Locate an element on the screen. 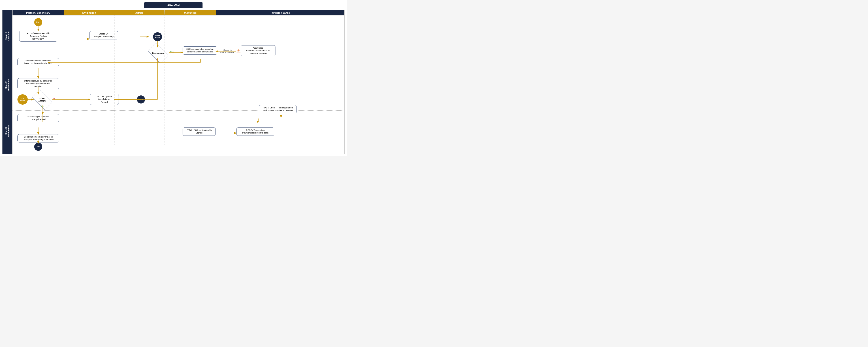  title-text: Alter-Mal is located at coordinates (173, 5).